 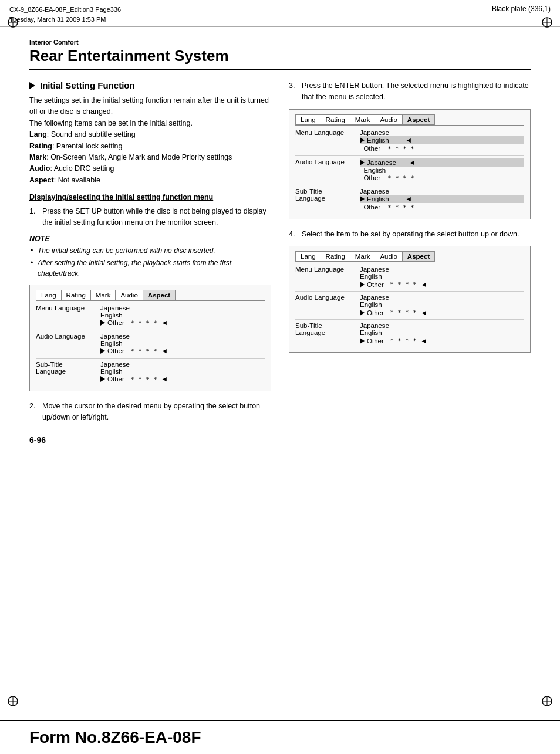 I want to click on page-number: 6-96, so click(x=150, y=440).